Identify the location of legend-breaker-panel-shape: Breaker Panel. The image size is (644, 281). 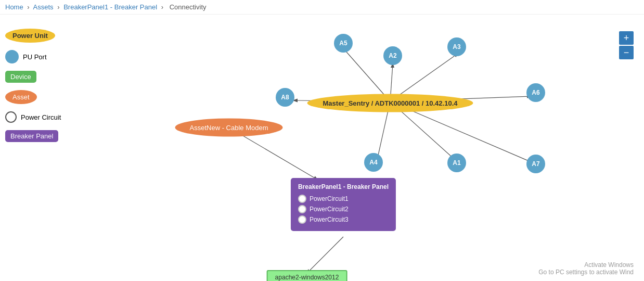
(32, 136).